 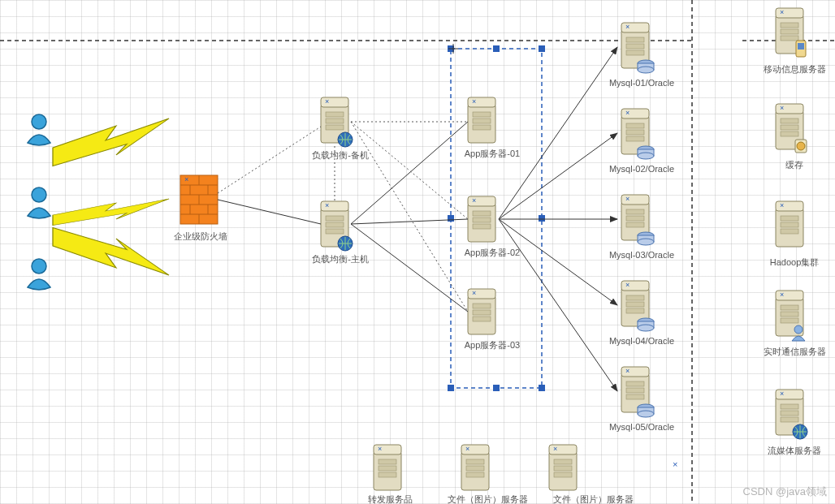 What do you see at coordinates (201, 237) in the screenshot?
I see `firewall-label: 企业级防火墙` at bounding box center [201, 237].